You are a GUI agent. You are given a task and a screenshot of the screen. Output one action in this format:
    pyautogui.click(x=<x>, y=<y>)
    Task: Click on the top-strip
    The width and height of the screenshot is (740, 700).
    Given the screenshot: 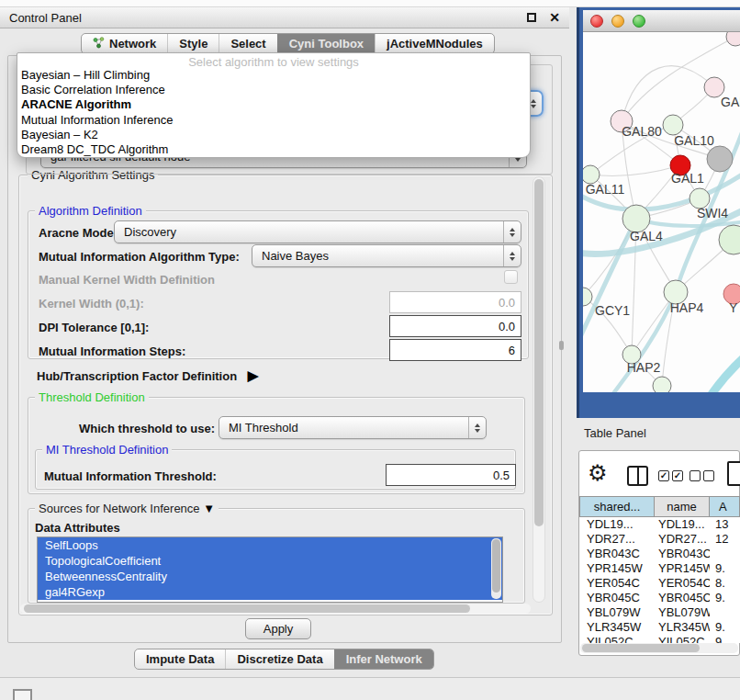 What is the action you would take?
    pyautogui.click(x=370, y=4)
    